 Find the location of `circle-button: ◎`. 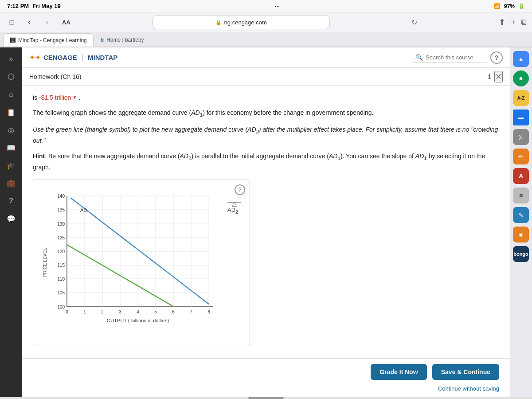

circle-button: ◎ is located at coordinates (11, 130).